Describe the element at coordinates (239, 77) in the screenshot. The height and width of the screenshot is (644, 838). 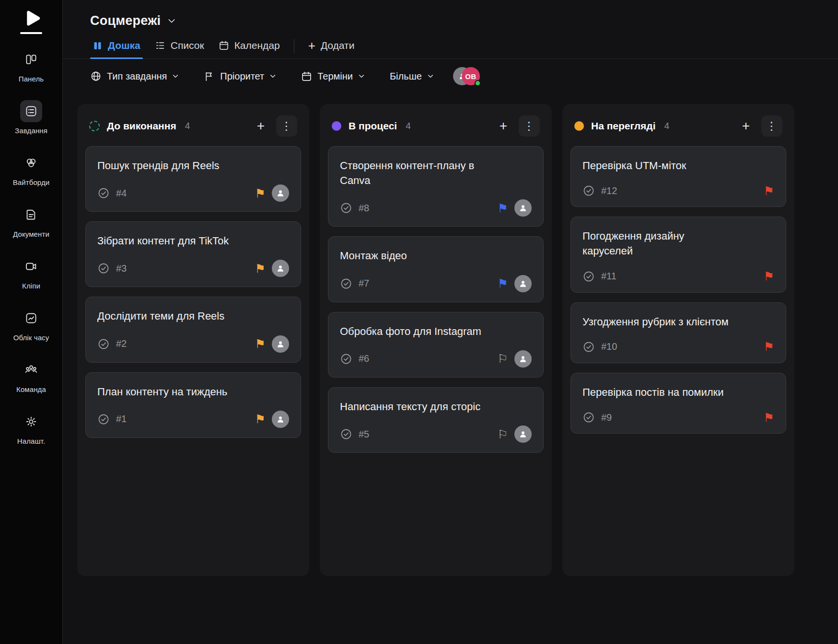
I see `filter-priority: Пріоритет` at that location.